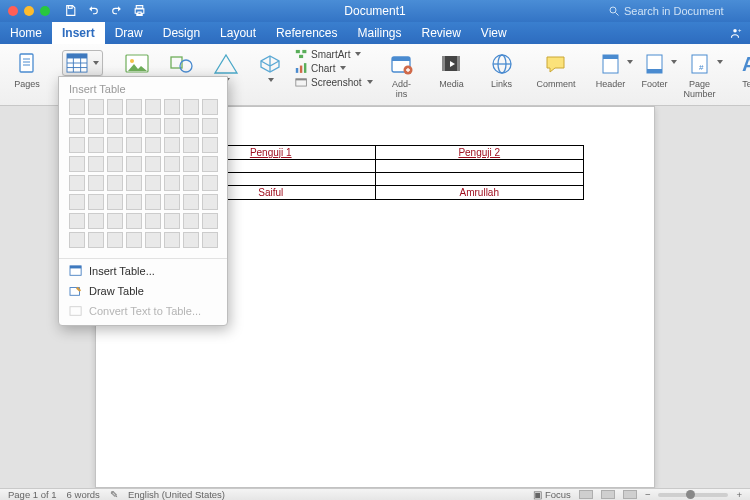 Image resolution: width=750 pixels, height=500 pixels. What do you see at coordinates (27, 76) in the screenshot?
I see `pages-button: Pages` at bounding box center [27, 76].